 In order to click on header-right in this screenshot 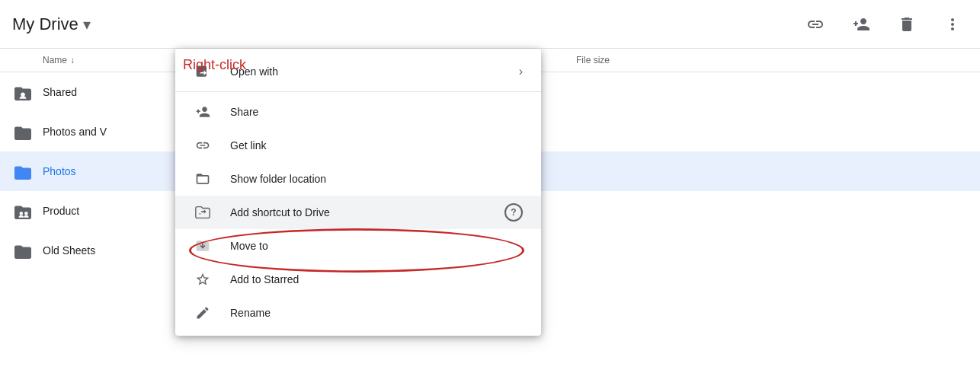, I will do `click(884, 24)`.